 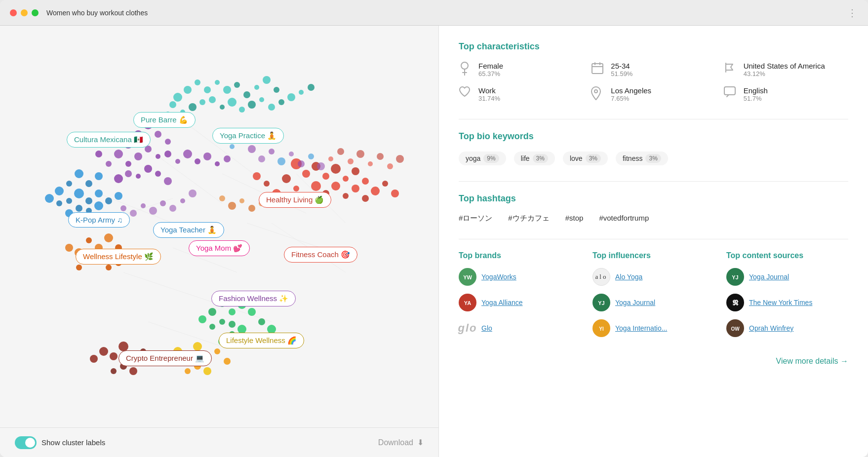 I want to click on nyt-name: The New York Times, so click(x=781, y=303).